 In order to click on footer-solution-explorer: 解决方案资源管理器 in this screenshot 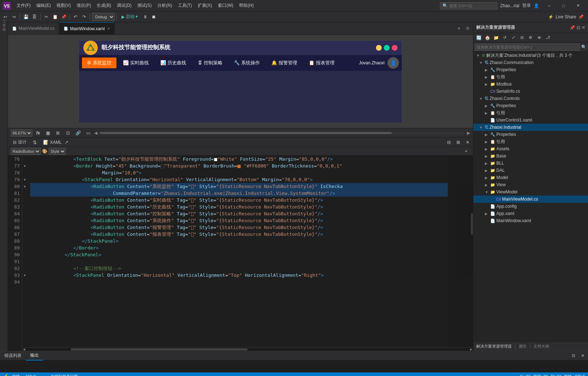, I will do `click(494, 347)`.